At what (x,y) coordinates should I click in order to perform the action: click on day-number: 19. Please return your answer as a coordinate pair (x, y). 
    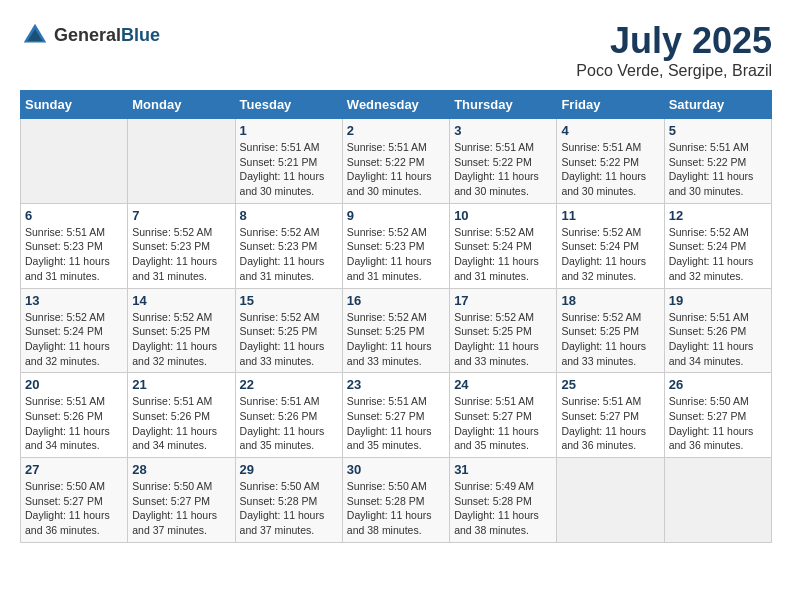
    Looking at the image, I should click on (718, 300).